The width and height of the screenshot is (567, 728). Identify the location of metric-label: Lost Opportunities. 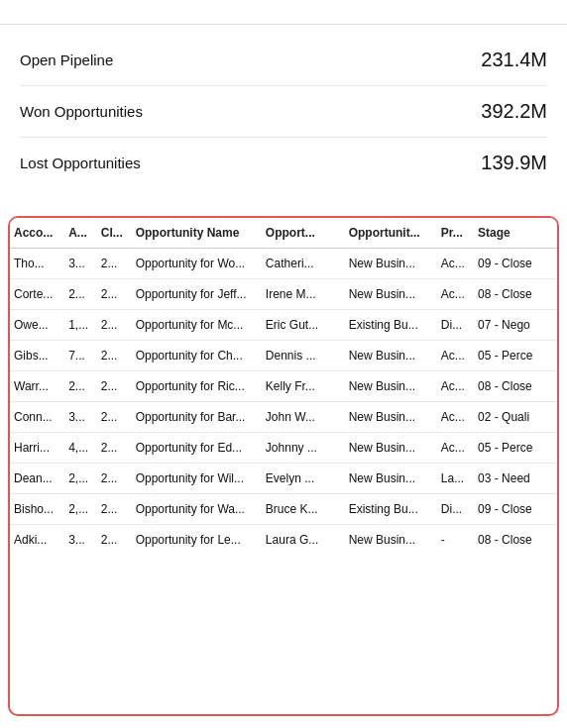
(80, 162).